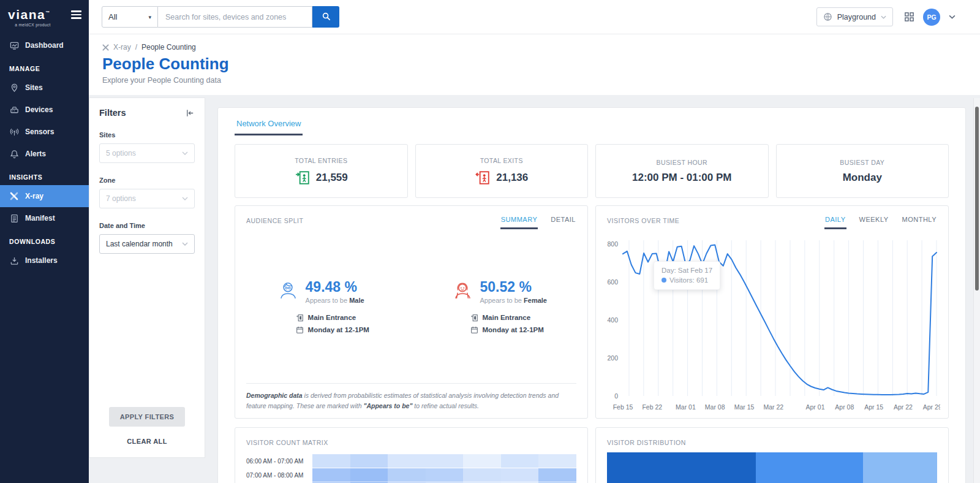  I want to click on visitors-tab-monthly: MONTHLY, so click(919, 222).